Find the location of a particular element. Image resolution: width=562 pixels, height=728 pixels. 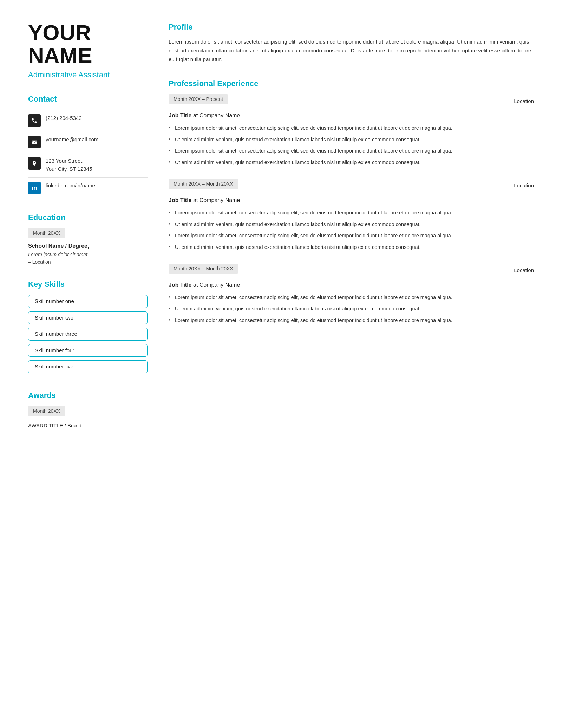

school-name: School Name / Degree, is located at coordinates (88, 246).